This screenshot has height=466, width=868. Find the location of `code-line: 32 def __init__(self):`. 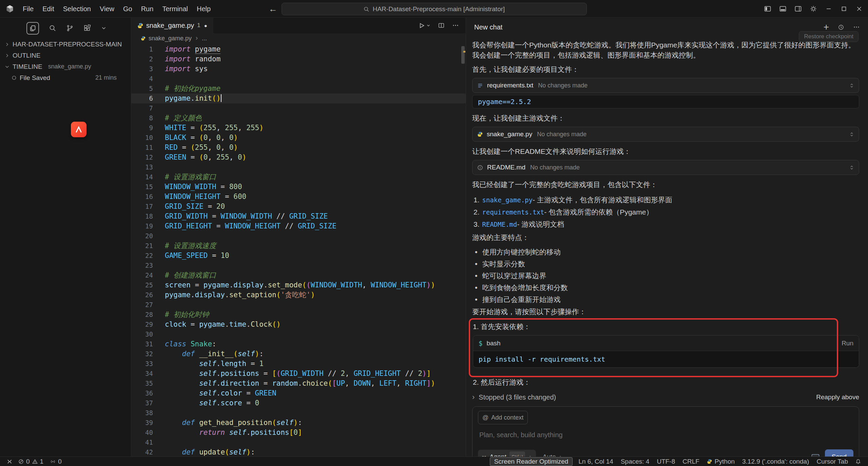

code-line: 32 def __init__(self): is located at coordinates (298, 354).